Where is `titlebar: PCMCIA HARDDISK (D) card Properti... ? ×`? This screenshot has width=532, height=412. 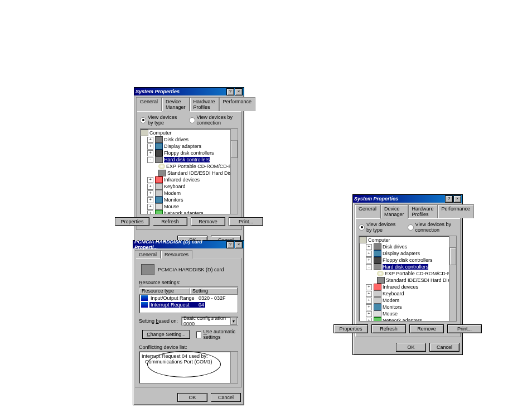 titlebar: PCMCIA HARDDISK (D) card Properti... ? × is located at coordinates (188, 245).